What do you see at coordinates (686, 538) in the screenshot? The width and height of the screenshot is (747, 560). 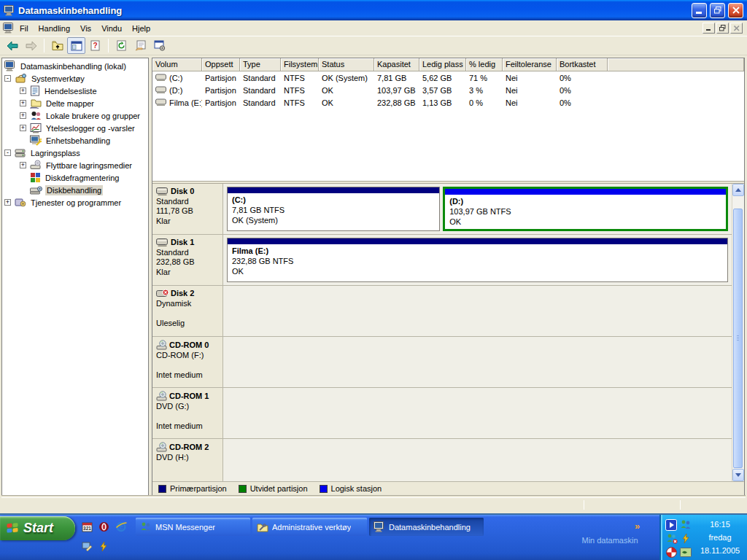 I see `tray-winamp-icon` at bounding box center [686, 538].